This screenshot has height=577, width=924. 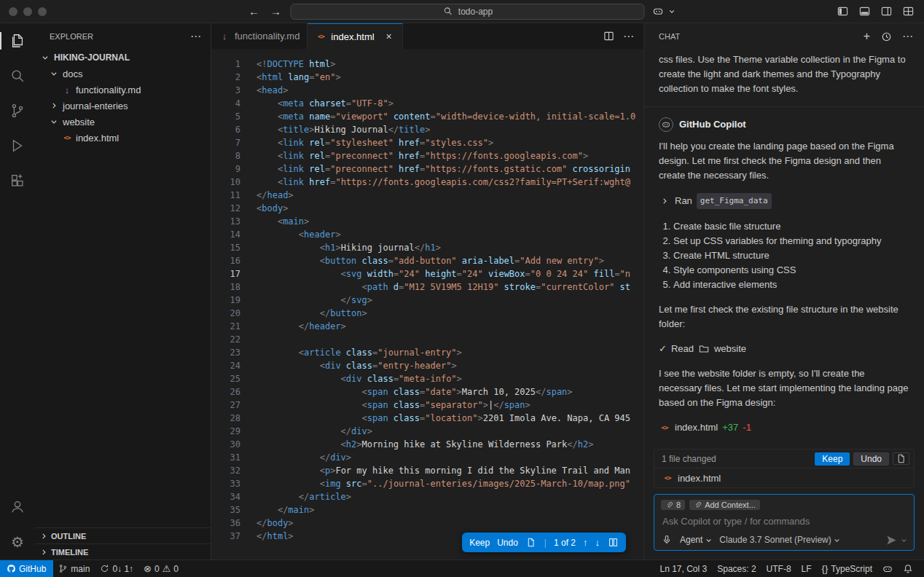 What do you see at coordinates (427, 274) in the screenshot?
I see `code-line: 17 <svg width="24" height="24" viewBox="…` at bounding box center [427, 274].